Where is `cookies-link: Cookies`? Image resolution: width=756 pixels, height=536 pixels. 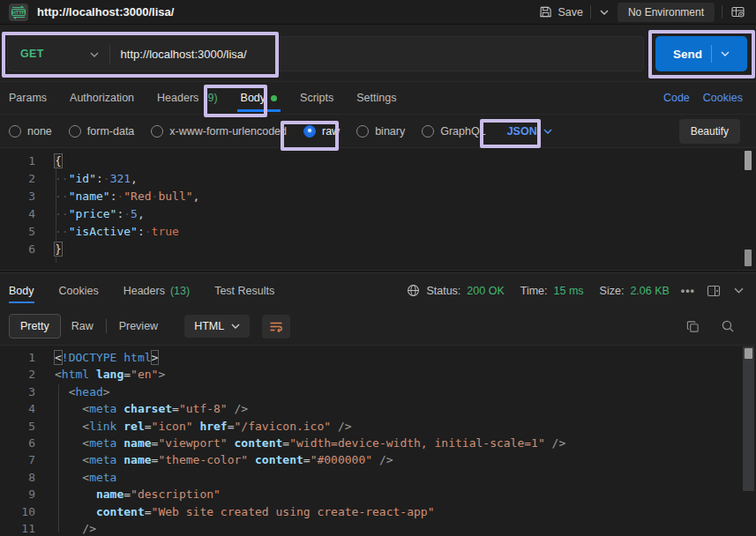 cookies-link: Cookies is located at coordinates (723, 98).